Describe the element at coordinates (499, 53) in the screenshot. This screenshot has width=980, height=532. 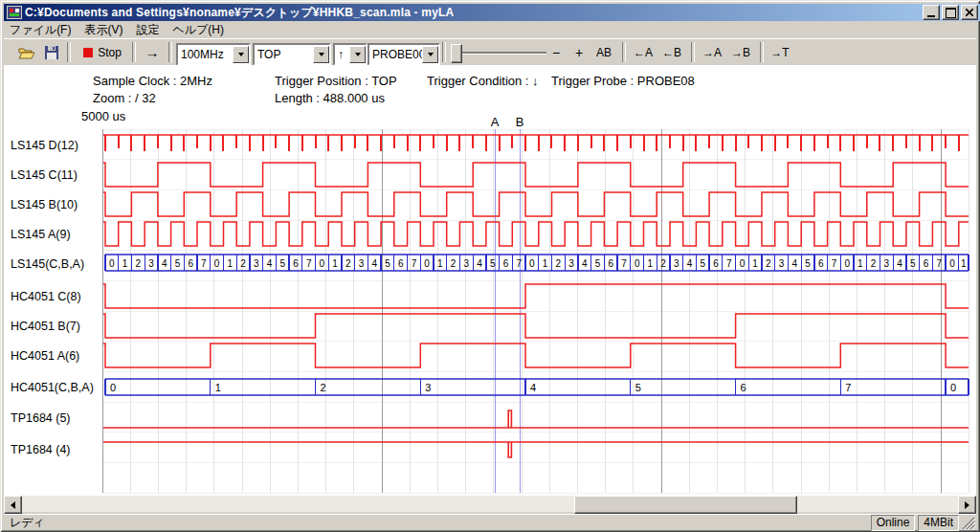
I see `zoom-slider` at that location.